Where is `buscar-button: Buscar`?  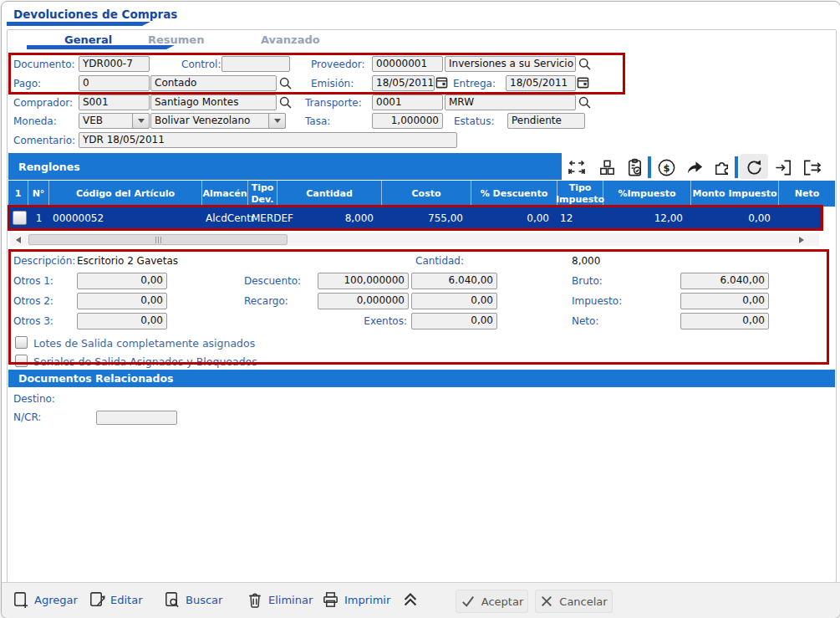
buscar-button: Buscar is located at coordinates (192, 600).